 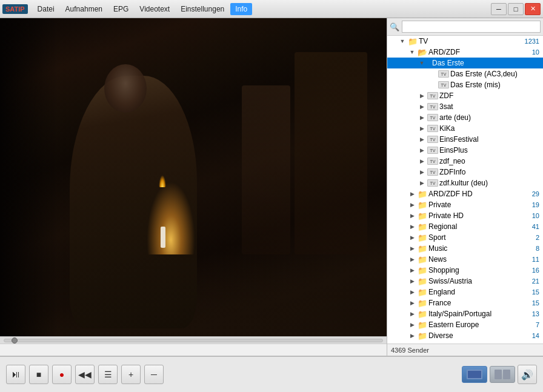 What do you see at coordinates (62, 374) in the screenshot?
I see `record-button: ●` at bounding box center [62, 374].